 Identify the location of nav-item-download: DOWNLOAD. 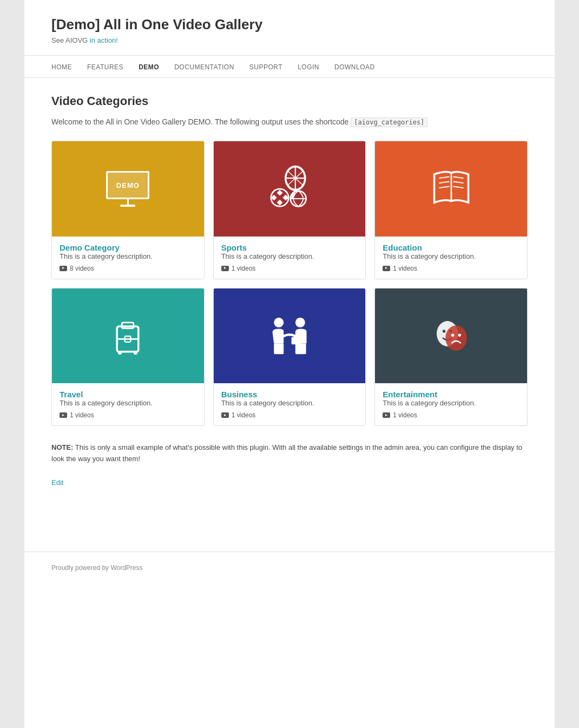
(355, 67).